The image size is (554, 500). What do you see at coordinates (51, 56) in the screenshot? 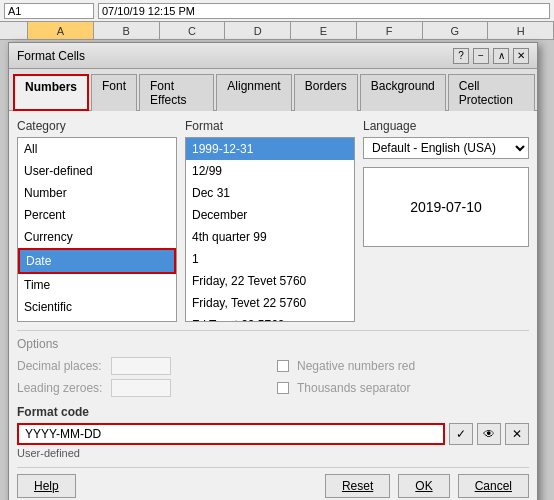
I see `dialog-title: Format Cells` at bounding box center [51, 56].